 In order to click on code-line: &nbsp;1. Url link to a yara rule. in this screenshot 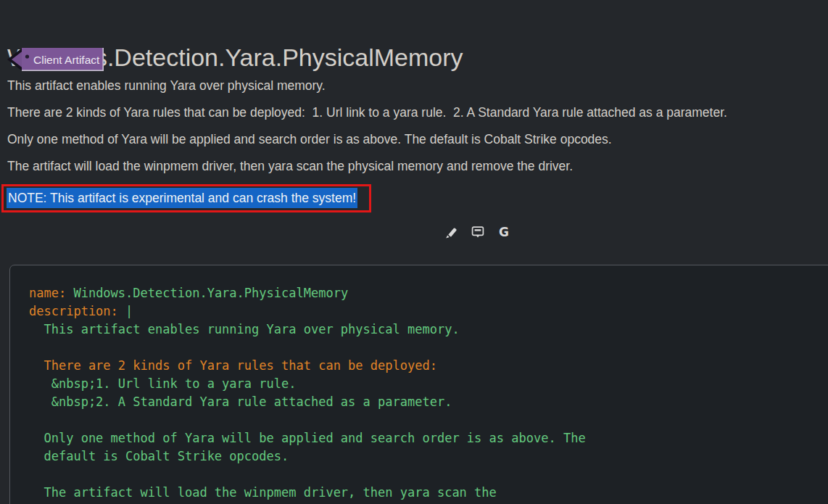, I will do `click(426, 384)`.